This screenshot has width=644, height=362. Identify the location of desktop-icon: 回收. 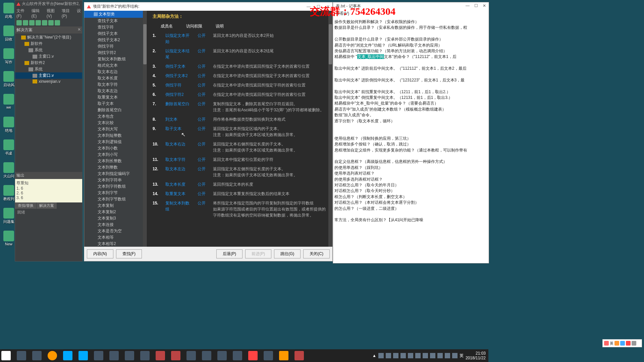
(9, 34).